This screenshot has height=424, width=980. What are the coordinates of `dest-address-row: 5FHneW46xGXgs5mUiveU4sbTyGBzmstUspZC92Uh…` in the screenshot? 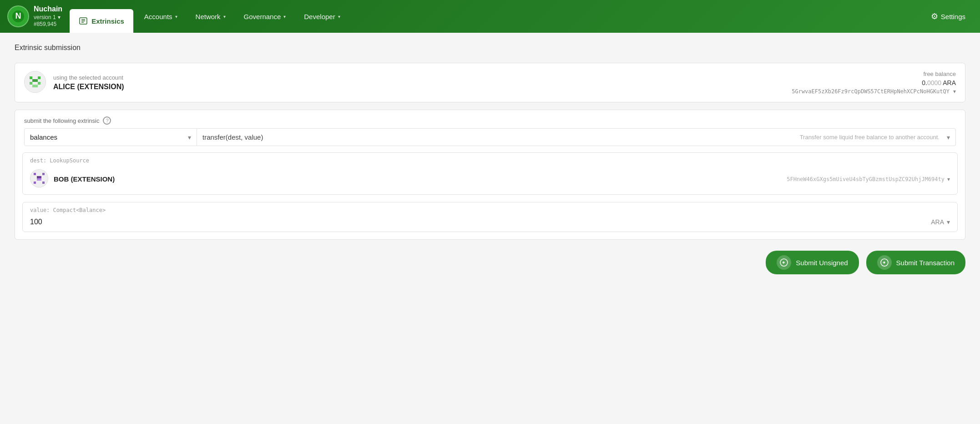 It's located at (868, 179).